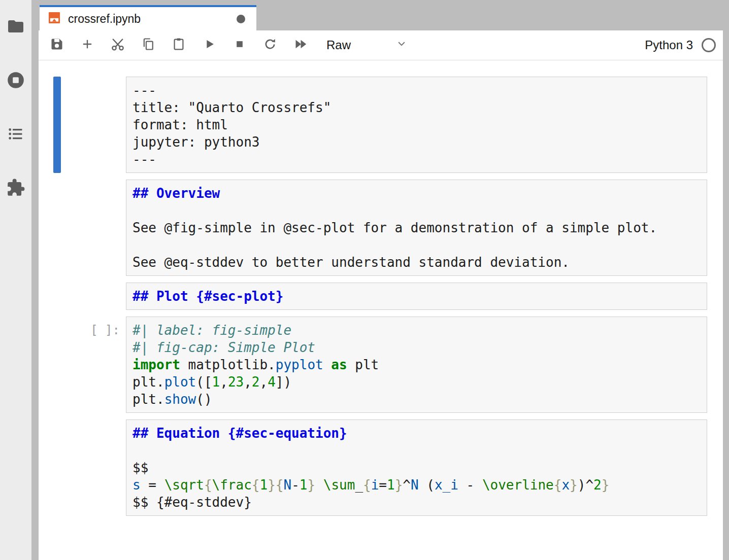 The height and width of the screenshot is (560, 729). I want to click on cell-editor: ## Plot {#sec-plot}, so click(416, 296).